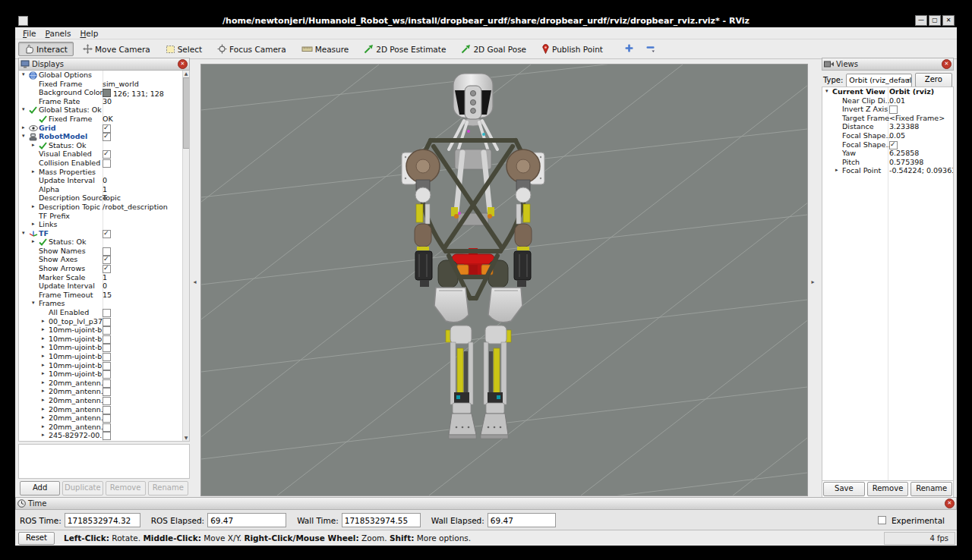 The width and height of the screenshot is (972, 560). What do you see at coordinates (104, 110) in the screenshot?
I see `property-row-global-status-ok: ▾Global Status: Ok` at bounding box center [104, 110].